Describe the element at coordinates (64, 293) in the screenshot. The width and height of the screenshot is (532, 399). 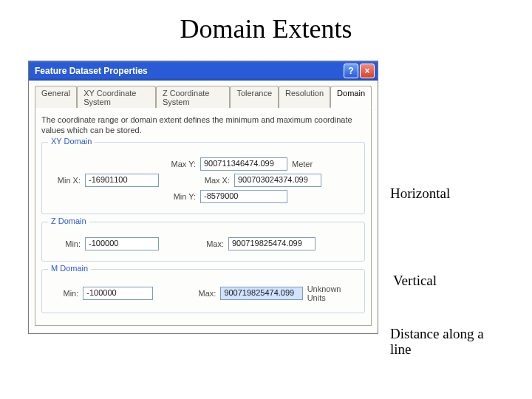
I see `m-min-label: Min:` at that location.